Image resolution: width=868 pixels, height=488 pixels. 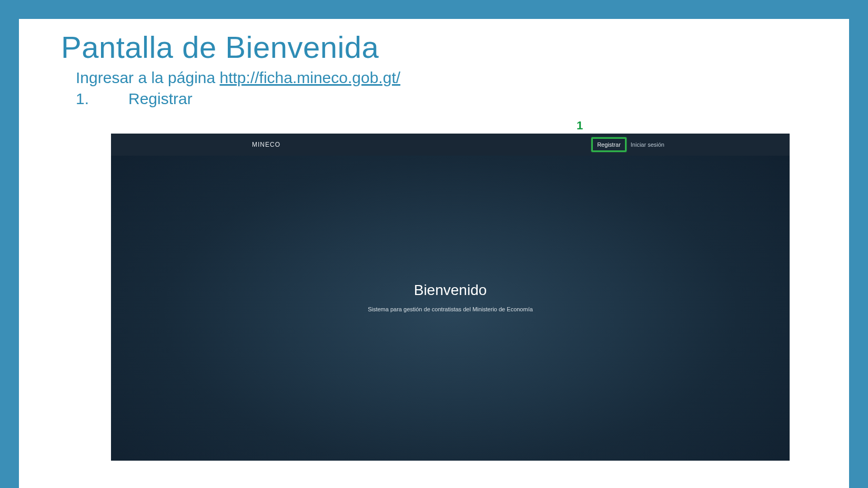 I want to click on brand-logo: MINECO, so click(x=266, y=145).